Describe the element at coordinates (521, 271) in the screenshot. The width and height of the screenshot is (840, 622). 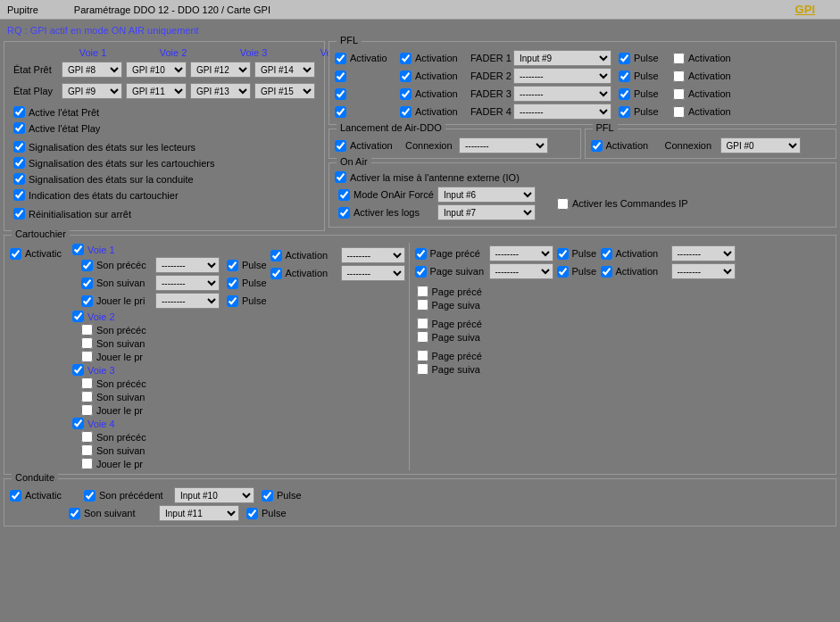
I see `cart-p1-suiv-sel: --------` at that location.